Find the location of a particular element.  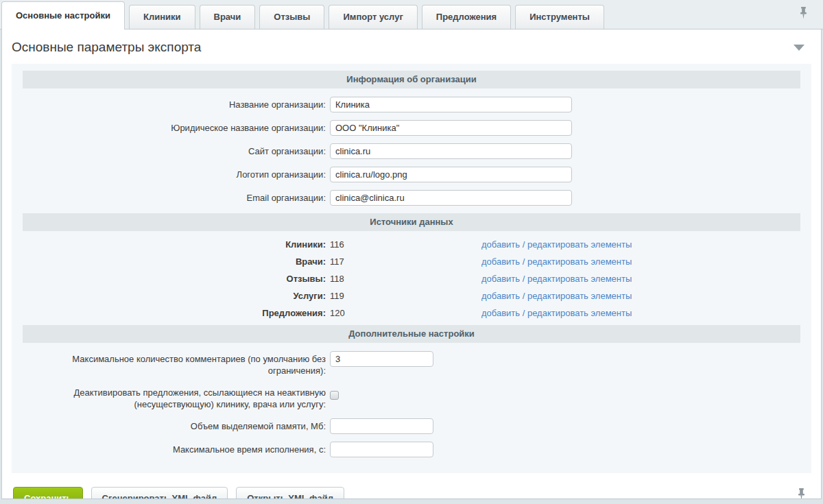

org-name-input is located at coordinates (451, 104).